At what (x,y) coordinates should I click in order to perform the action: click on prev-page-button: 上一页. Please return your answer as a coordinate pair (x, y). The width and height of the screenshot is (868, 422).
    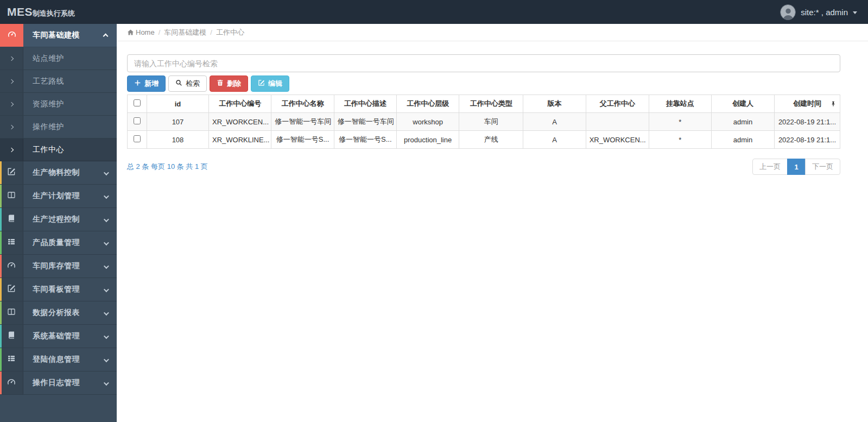
    Looking at the image, I should click on (770, 167).